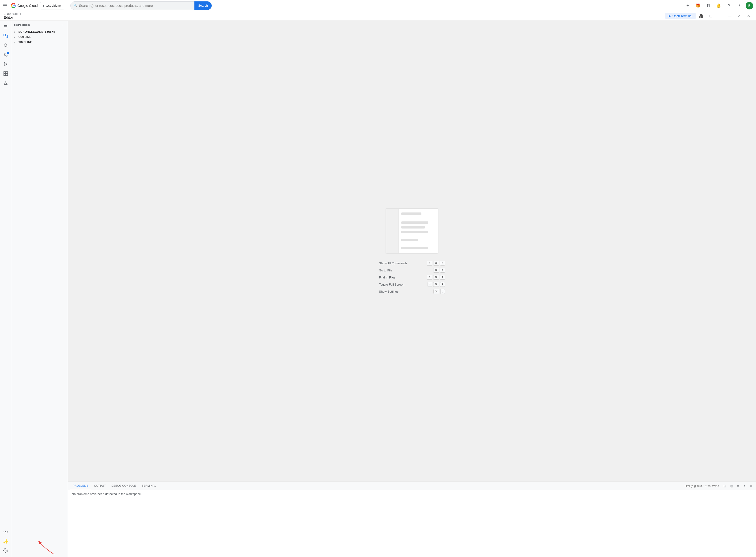 Image resolution: width=756 pixels, height=557 pixels. Describe the element at coordinates (731, 486) in the screenshot. I see `copy-icon-btn: ⎘` at that location.